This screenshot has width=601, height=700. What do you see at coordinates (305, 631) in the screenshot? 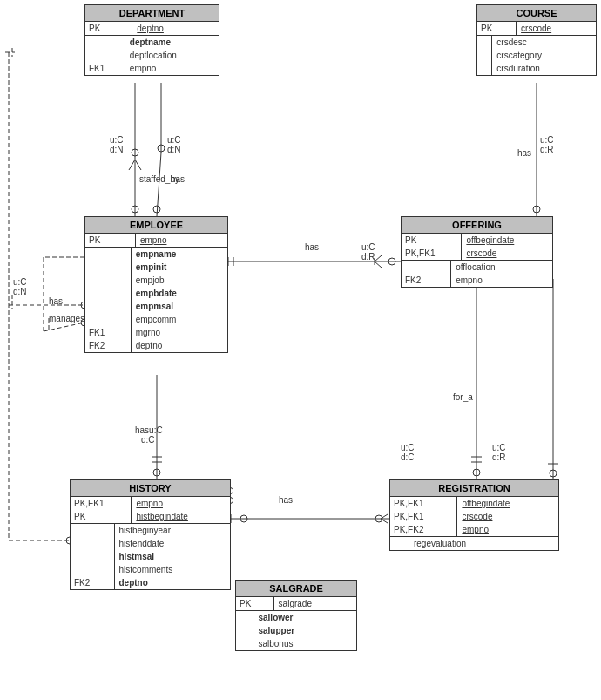
I see `sal-f2-field: salupper` at bounding box center [305, 631].